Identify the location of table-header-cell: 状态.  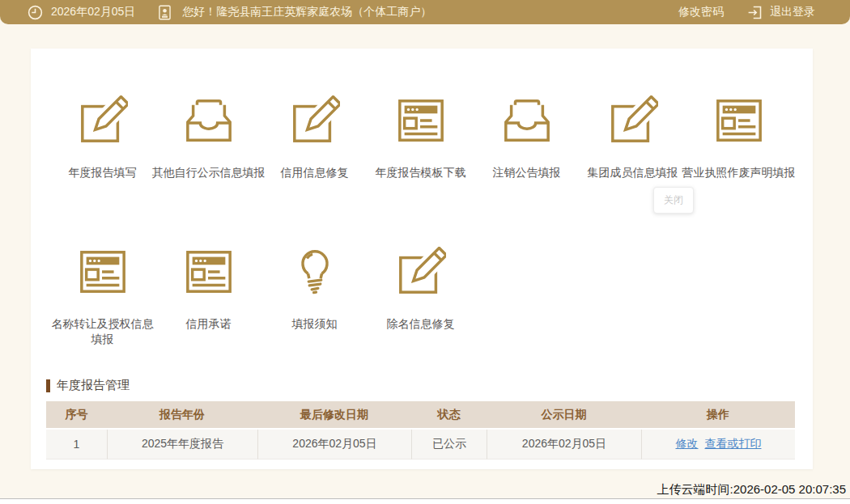
(448, 416).